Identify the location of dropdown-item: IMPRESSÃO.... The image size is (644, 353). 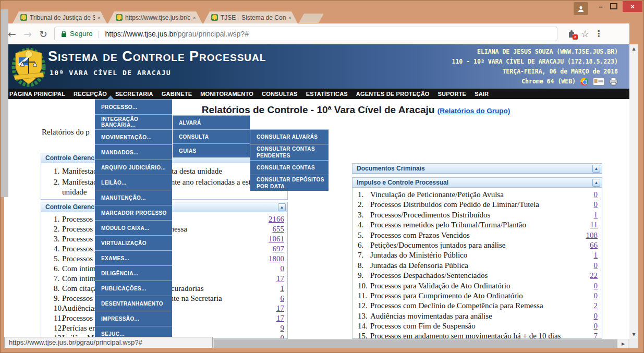
(133, 318).